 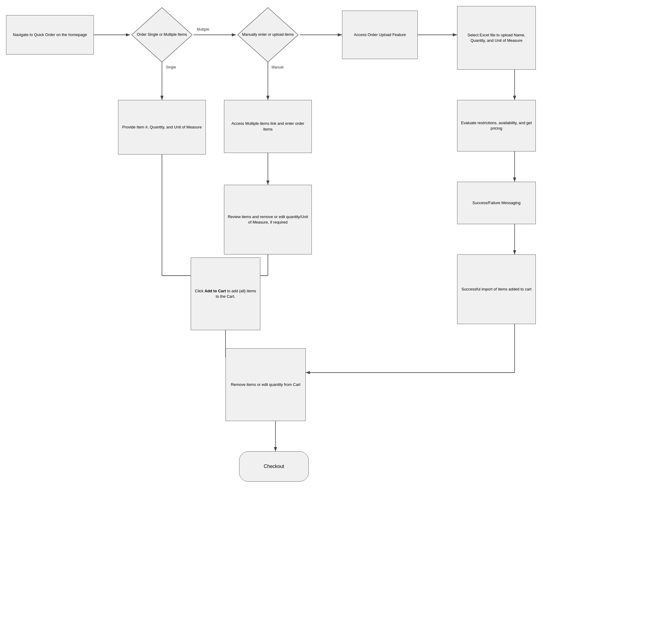 I want to click on manual-label: Manual, so click(x=277, y=67).